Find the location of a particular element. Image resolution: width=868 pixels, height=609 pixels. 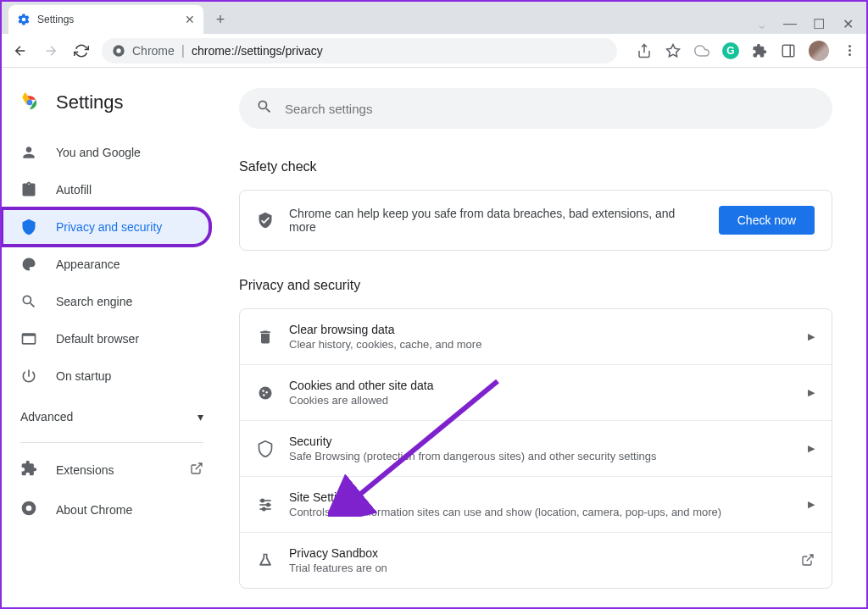

chevron-down-icon: ▾ is located at coordinates (200, 417).